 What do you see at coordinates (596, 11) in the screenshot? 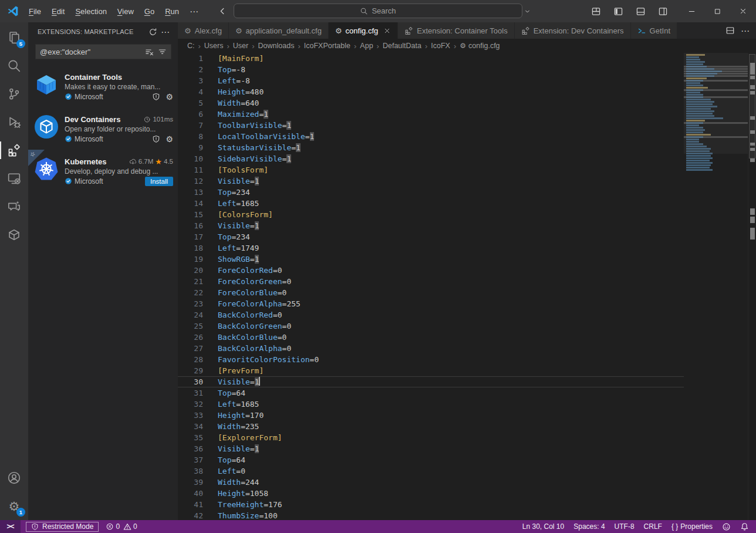
I see `customize-layout-icon` at bounding box center [596, 11].